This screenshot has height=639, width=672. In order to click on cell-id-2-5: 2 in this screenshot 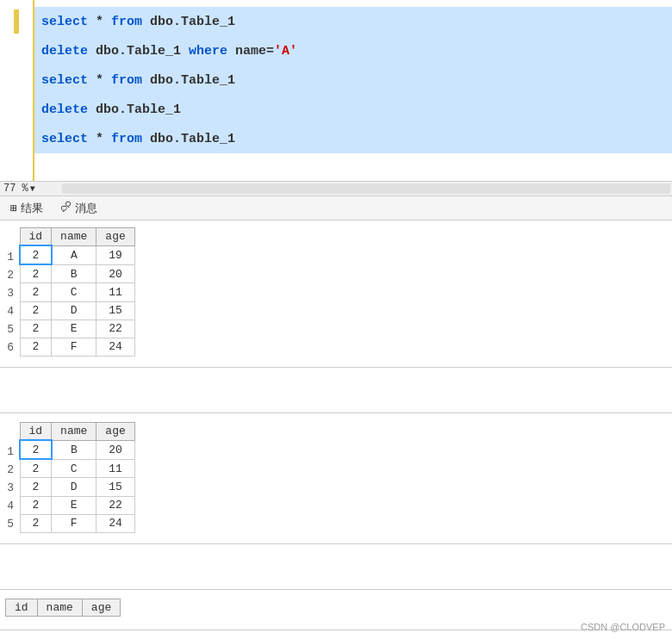, I will do `click(36, 524)`.